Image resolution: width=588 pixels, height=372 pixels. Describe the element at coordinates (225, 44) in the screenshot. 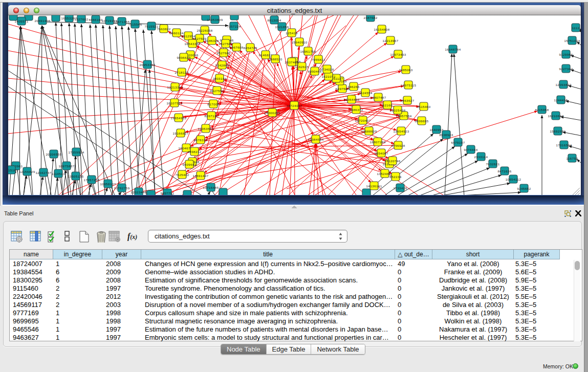

I see `svg-text: 9527502` at that location.